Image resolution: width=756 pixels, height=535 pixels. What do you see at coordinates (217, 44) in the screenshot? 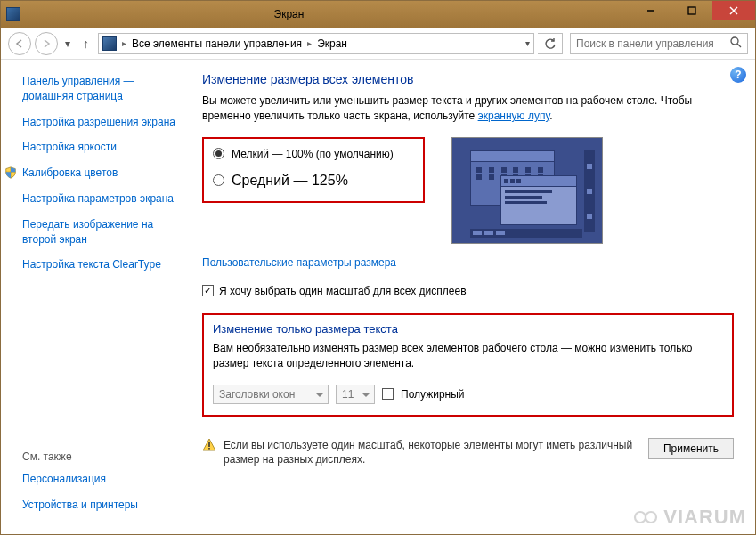
I see `breadcrumb-1: Все элементы панели управления` at bounding box center [217, 44].